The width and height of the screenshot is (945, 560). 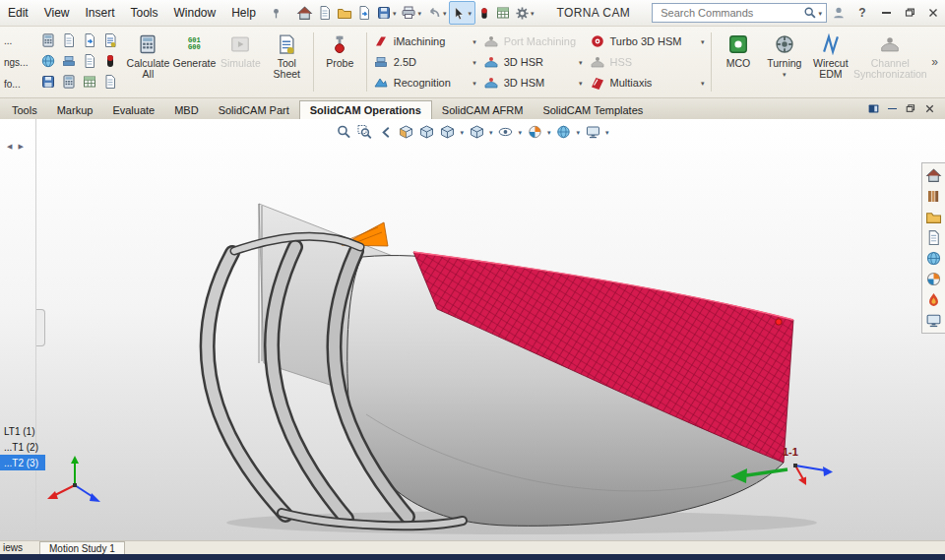 I want to click on minimize-icon, so click(x=886, y=13).